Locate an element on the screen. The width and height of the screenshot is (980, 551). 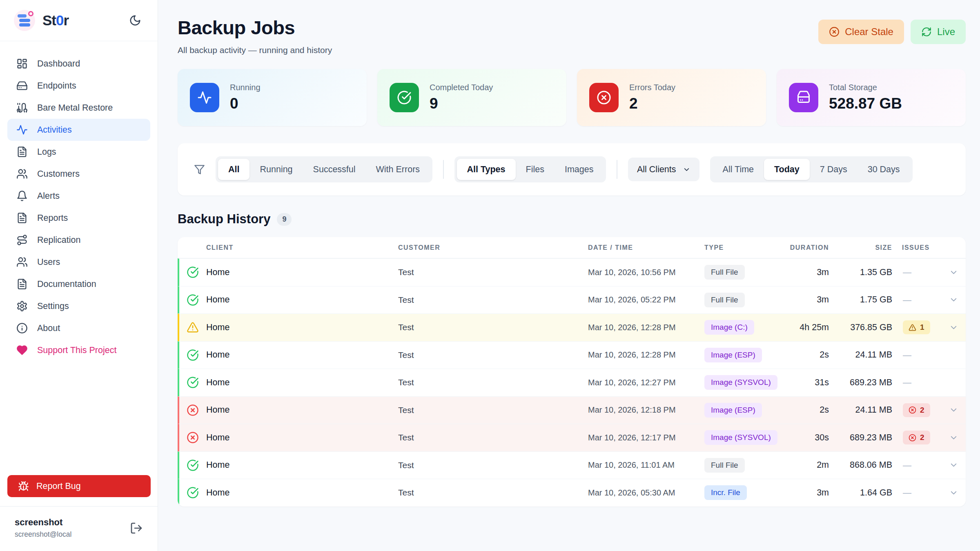
clear-stale-button: Clear Stale is located at coordinates (861, 32).